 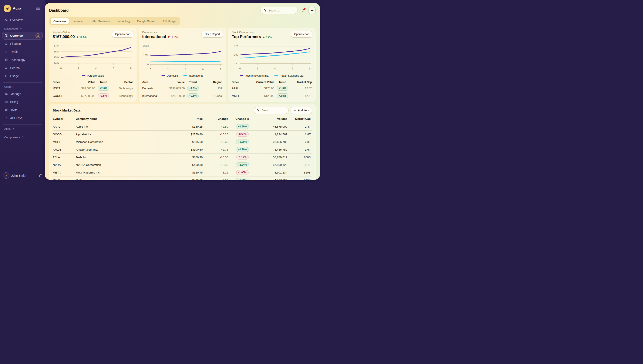 I want to click on sidebar-item-manage: Manage, so click(x=23, y=94).